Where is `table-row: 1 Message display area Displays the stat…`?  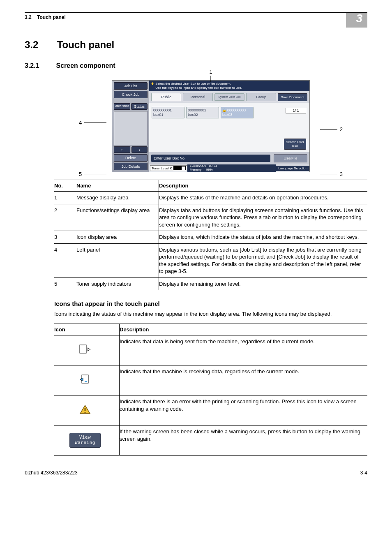
table-row: 1 Message display area Displays the stat… is located at coordinates (211, 198).